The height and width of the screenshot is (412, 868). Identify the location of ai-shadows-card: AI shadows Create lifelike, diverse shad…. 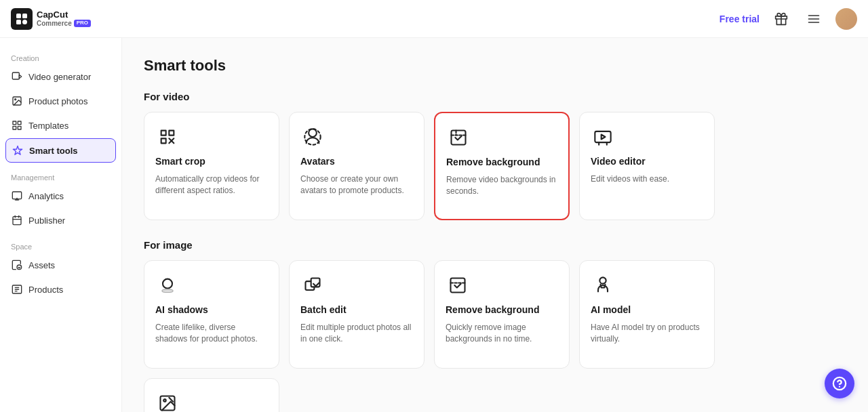
(212, 314).